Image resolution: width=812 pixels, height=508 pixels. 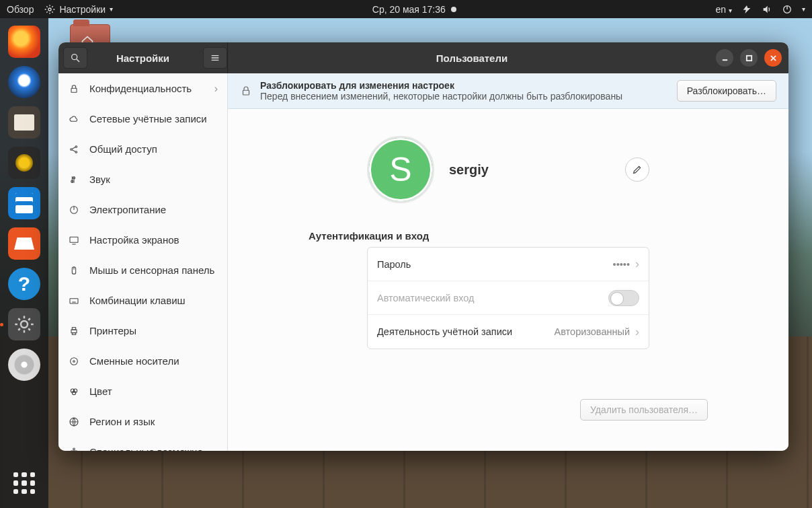 What do you see at coordinates (74, 149) in the screenshot?
I see `share-icon` at bounding box center [74, 149].